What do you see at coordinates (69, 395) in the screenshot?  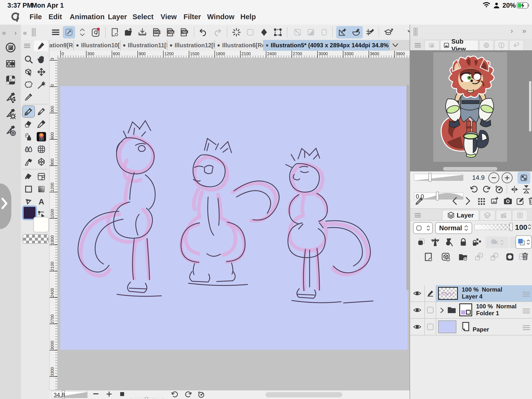 I see `bottom-zoom-slider: 34.8` at bounding box center [69, 395].